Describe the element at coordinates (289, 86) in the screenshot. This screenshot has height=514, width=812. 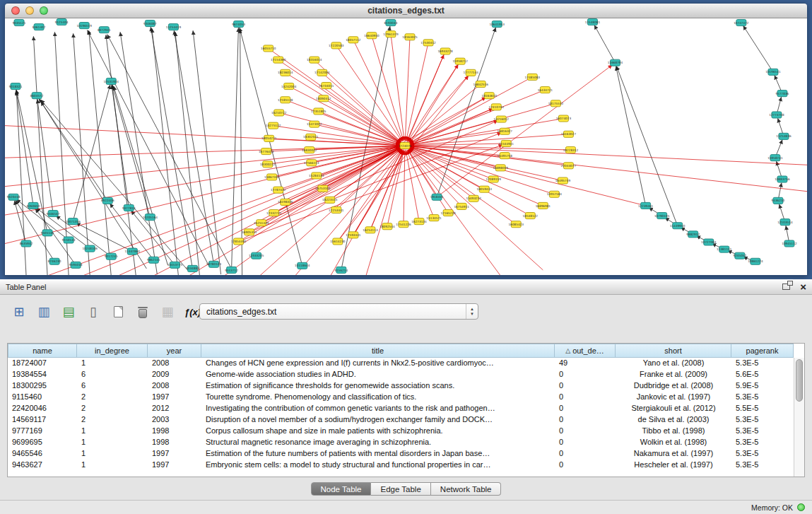
I see `graph-node: 14242004` at that location.